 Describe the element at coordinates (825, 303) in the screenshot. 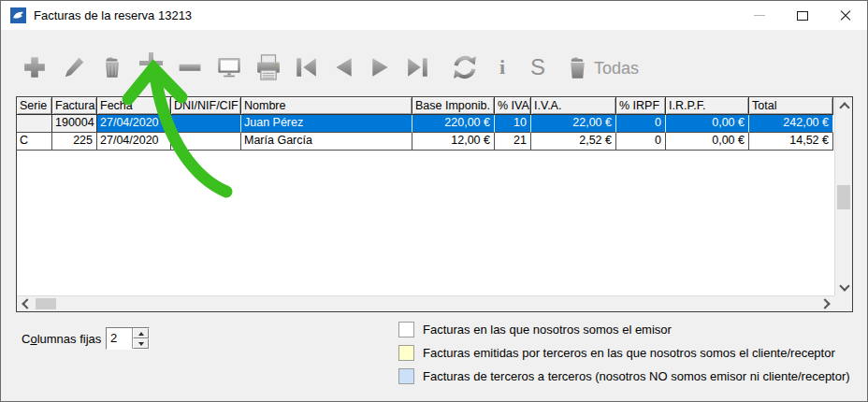

I see `chevron-right-icon` at that location.